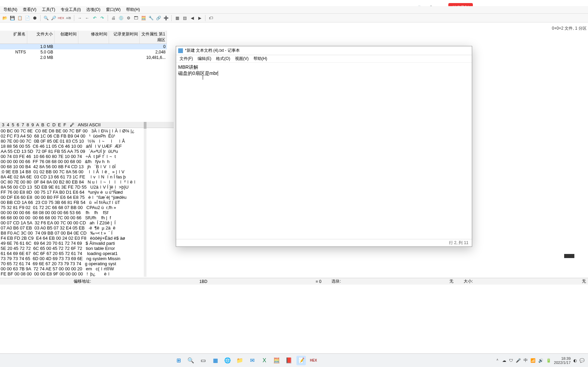  Describe the element at coordinates (66, 37) in the screenshot. I see `col-created: 创建时间` at that location.